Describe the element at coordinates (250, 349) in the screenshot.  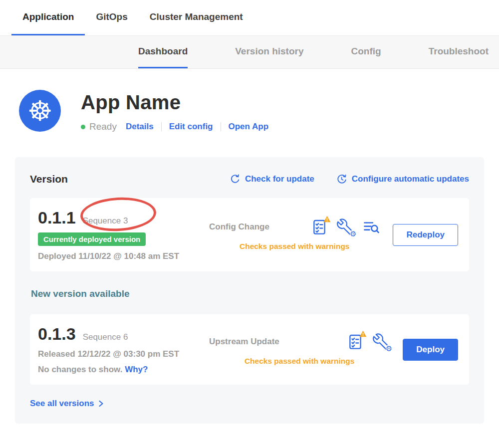
I see `new-version-card: 0.1.3 Sequence 6 Released 12/12/22 @ 03:…` at that location.